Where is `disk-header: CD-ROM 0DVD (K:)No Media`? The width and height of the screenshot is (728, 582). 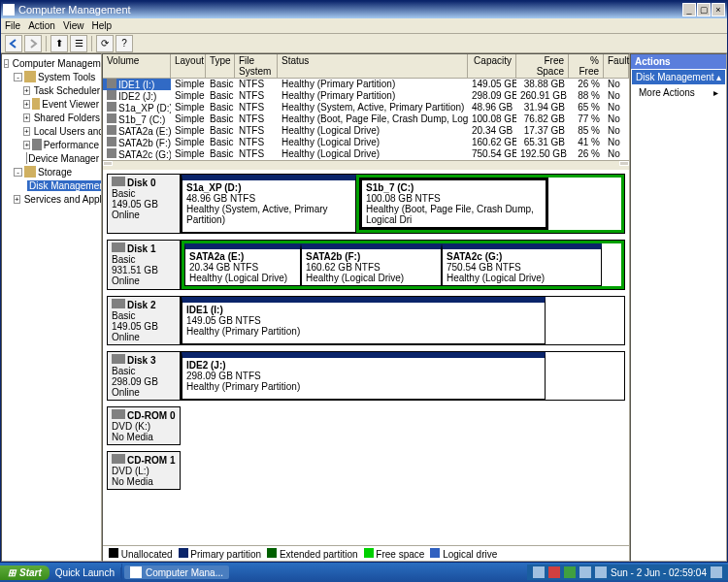 disk-header: CD-ROM 0DVD (K:)No Media is located at coordinates (144, 426).